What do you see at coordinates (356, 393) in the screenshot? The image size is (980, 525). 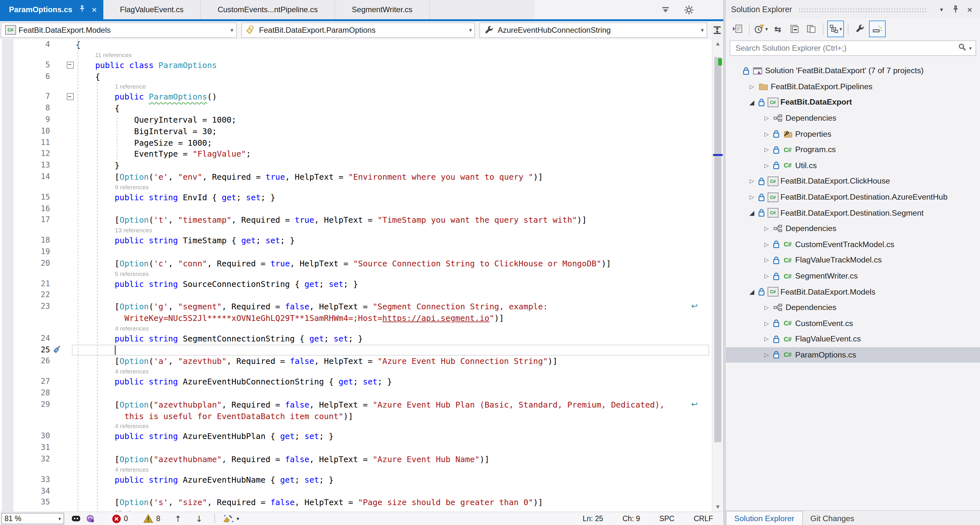 I see `code-line-28: 28` at bounding box center [356, 393].